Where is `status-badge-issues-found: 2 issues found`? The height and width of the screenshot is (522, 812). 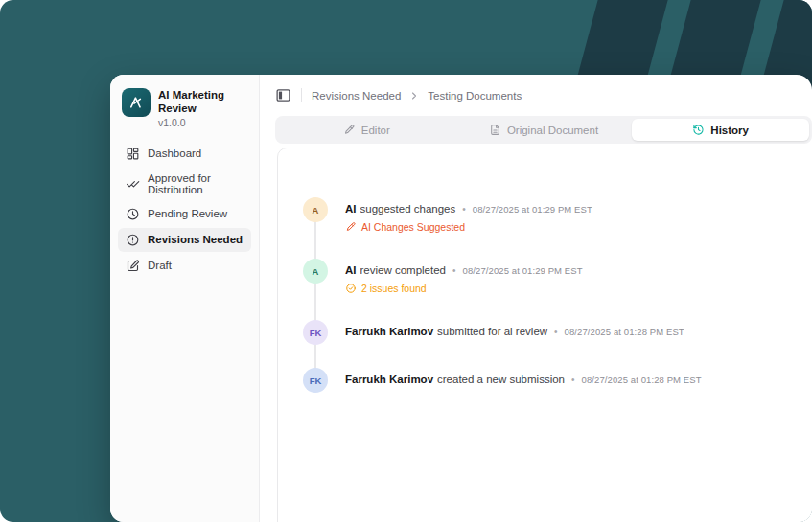 status-badge-issues-found: 2 issues found is located at coordinates (464, 288).